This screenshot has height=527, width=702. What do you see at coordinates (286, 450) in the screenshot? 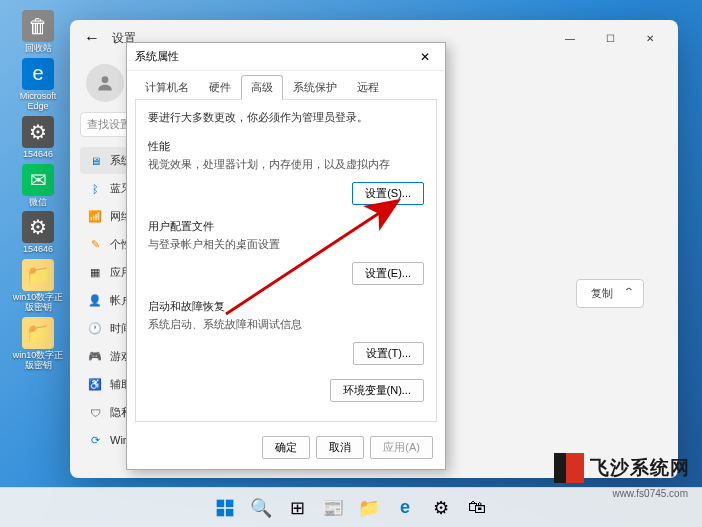
I see `dialog-footer: 确定 取消 应用(A)` at bounding box center [286, 450].